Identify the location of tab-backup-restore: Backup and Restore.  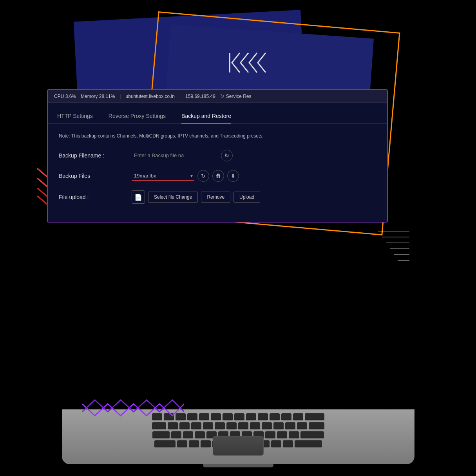
(206, 116).